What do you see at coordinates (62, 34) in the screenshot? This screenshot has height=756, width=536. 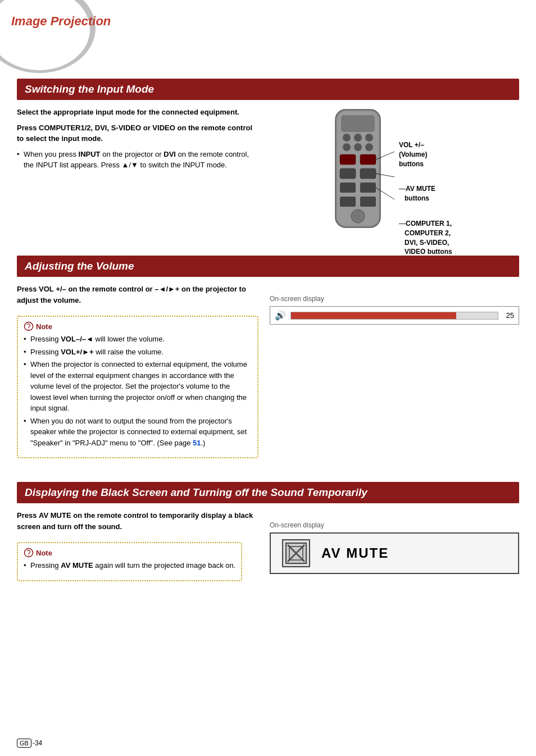 I see `header-arc` at bounding box center [62, 34].